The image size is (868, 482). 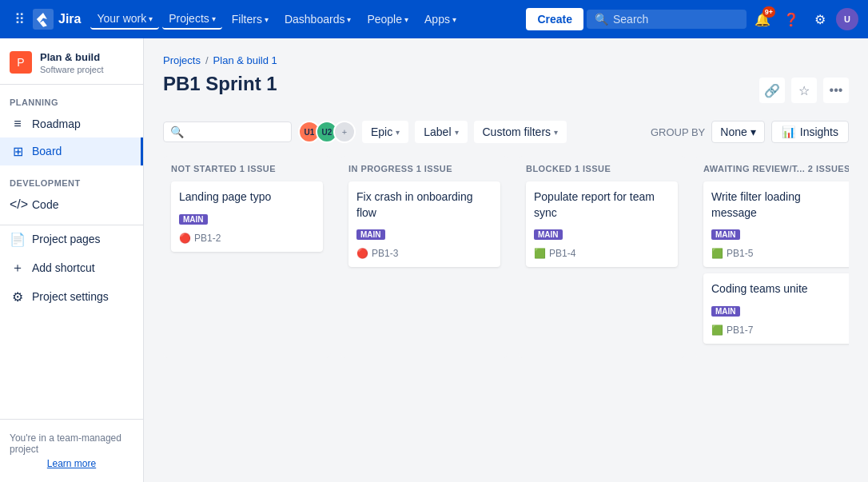 What do you see at coordinates (245, 61) in the screenshot?
I see `breadcrumb-project: Plan & build 1` at bounding box center [245, 61].